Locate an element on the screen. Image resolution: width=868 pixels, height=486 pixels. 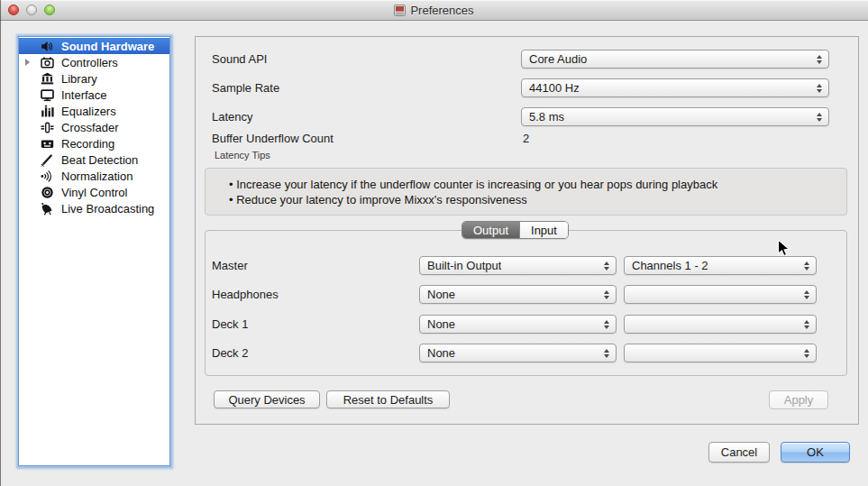
cassette-icon is located at coordinates (47, 144).